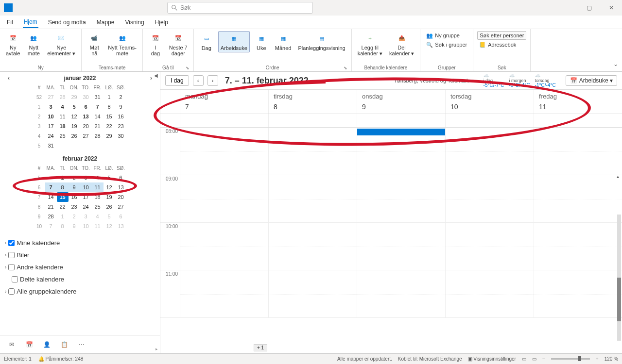  What do you see at coordinates (370, 44) in the screenshot?
I see `add-calendar-button: ＋Legg til kalender ▾` at bounding box center [370, 44].